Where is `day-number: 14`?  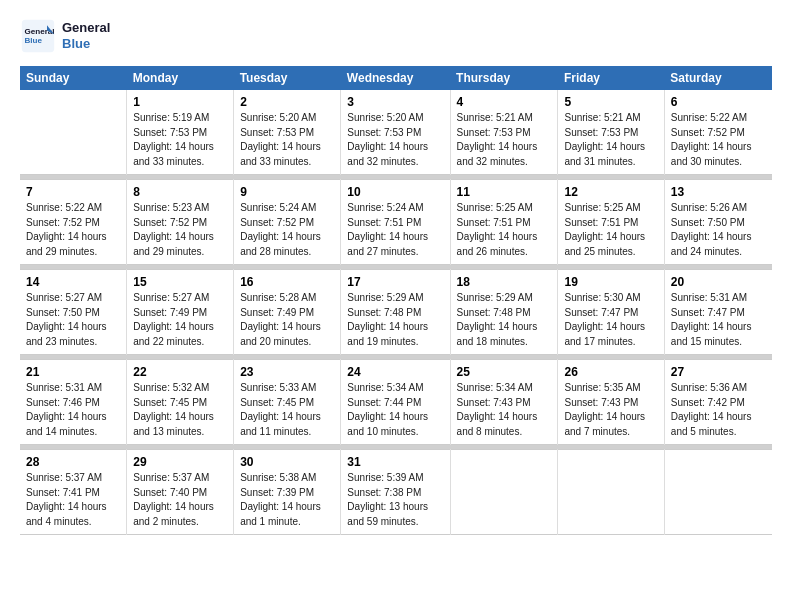
day-number: 14 is located at coordinates (73, 282).